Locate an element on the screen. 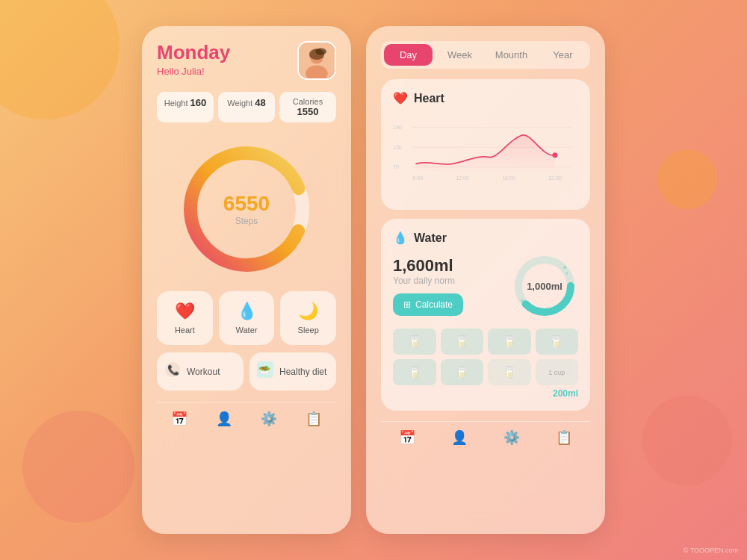 This screenshot has height=560, width=747. workout-label: Workout is located at coordinates (203, 372).